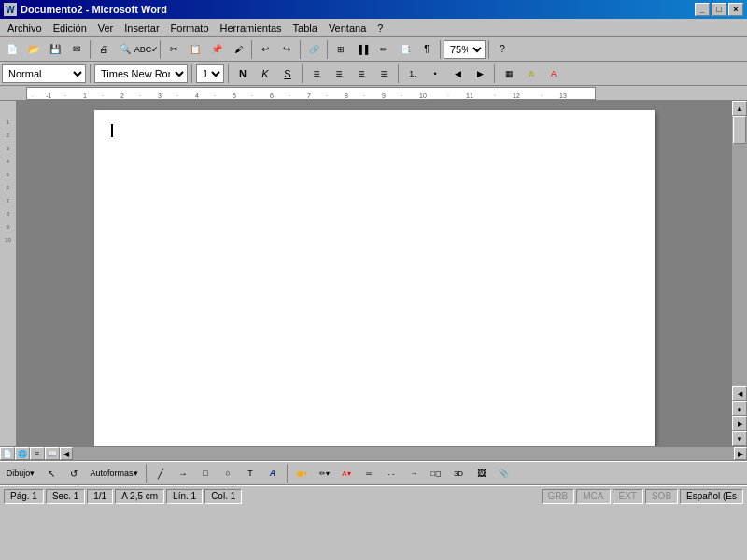  What do you see at coordinates (324, 473) in the screenshot?
I see `line-color-button: ✏▾` at bounding box center [324, 473].